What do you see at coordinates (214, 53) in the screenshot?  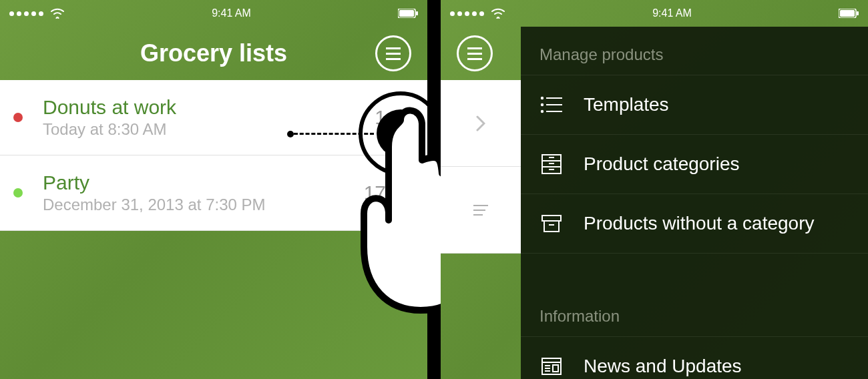 I see `nav-header: Grocery lists` at bounding box center [214, 53].